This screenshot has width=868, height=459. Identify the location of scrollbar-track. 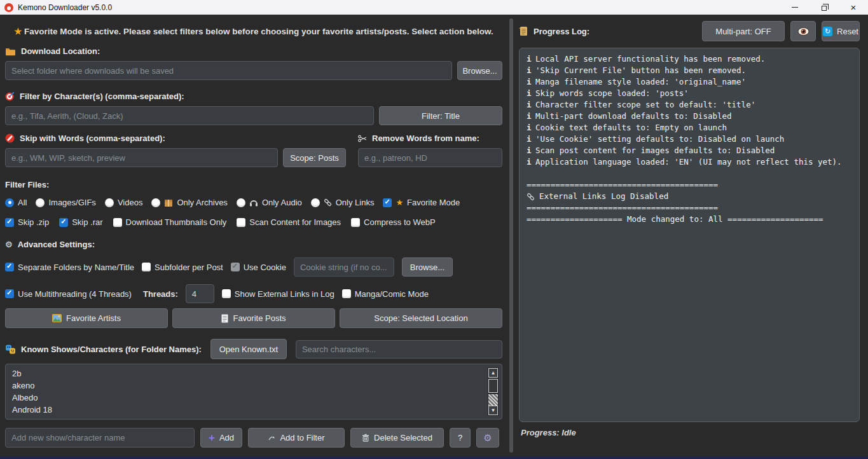
(493, 400).